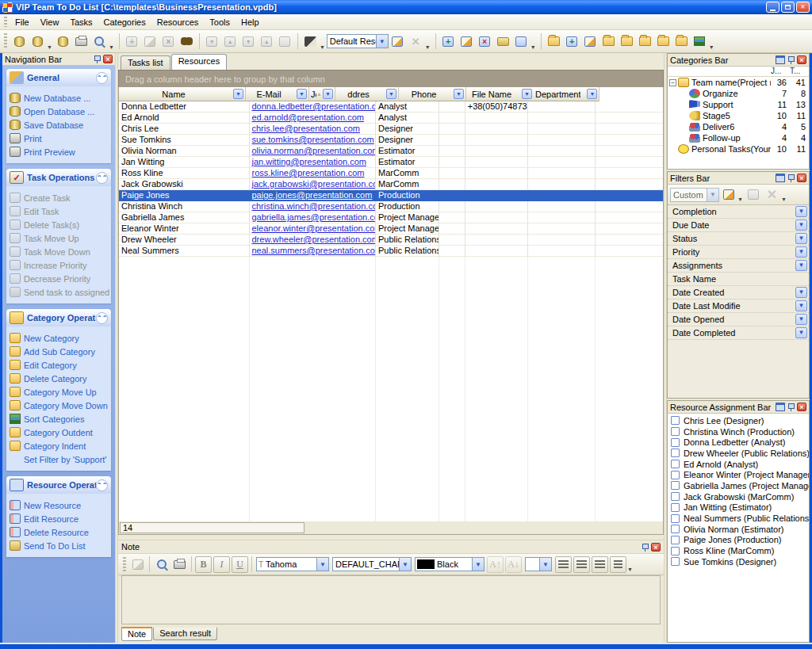  What do you see at coordinates (178, 22) in the screenshot?
I see `menu-item: Resources` at bounding box center [178, 22].